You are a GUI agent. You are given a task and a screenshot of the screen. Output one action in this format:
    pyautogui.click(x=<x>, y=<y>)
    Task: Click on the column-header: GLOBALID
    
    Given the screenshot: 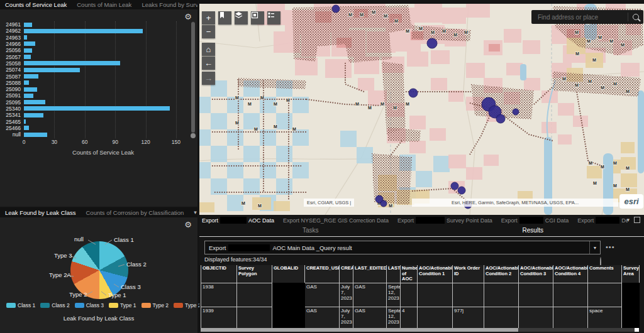 What is the action you would take?
    pyautogui.click(x=289, y=274)
    